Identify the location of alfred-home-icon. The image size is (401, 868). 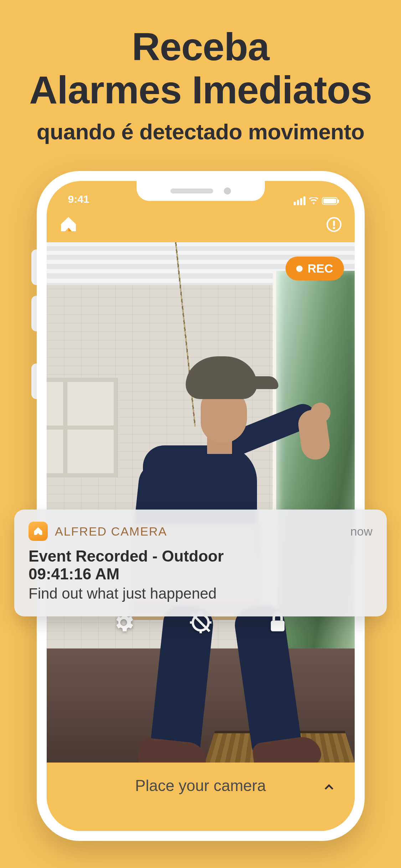
(68, 224).